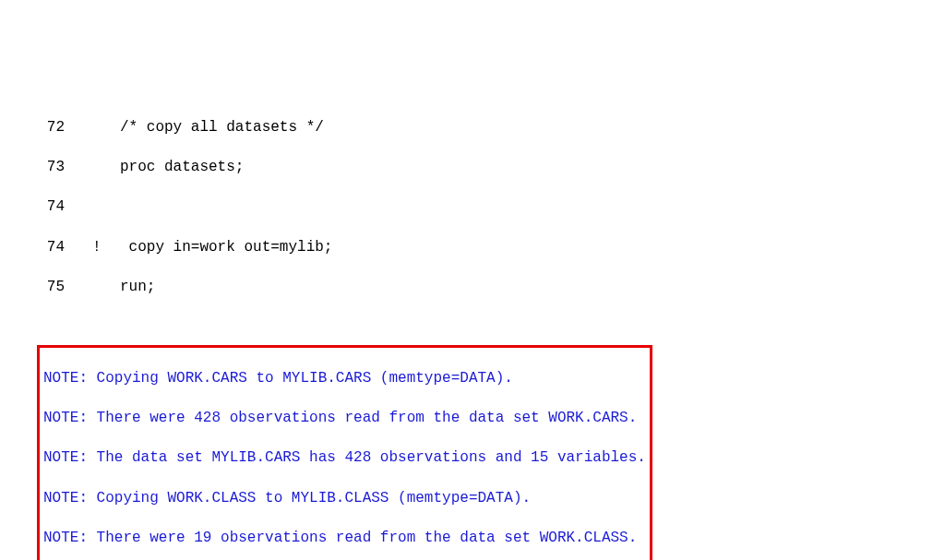  I want to click on code-line: 75run;, so click(472, 288).